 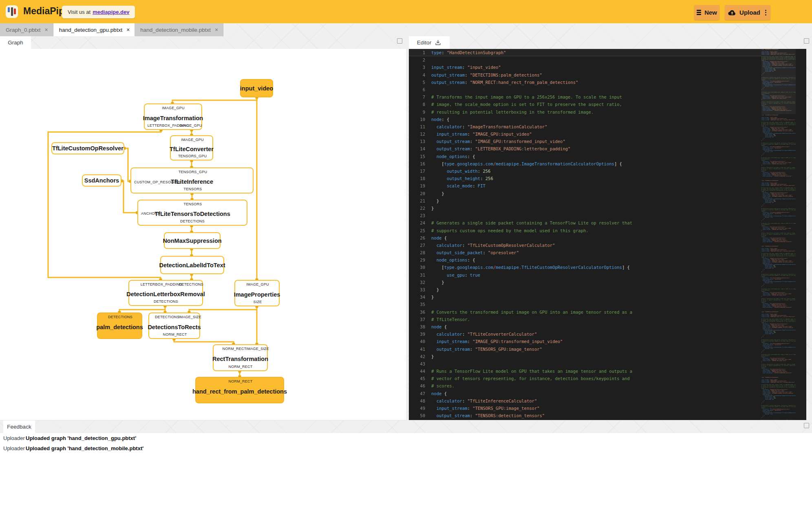 What do you see at coordinates (417, 104) in the screenshot?
I see `line-number: 8` at bounding box center [417, 104].